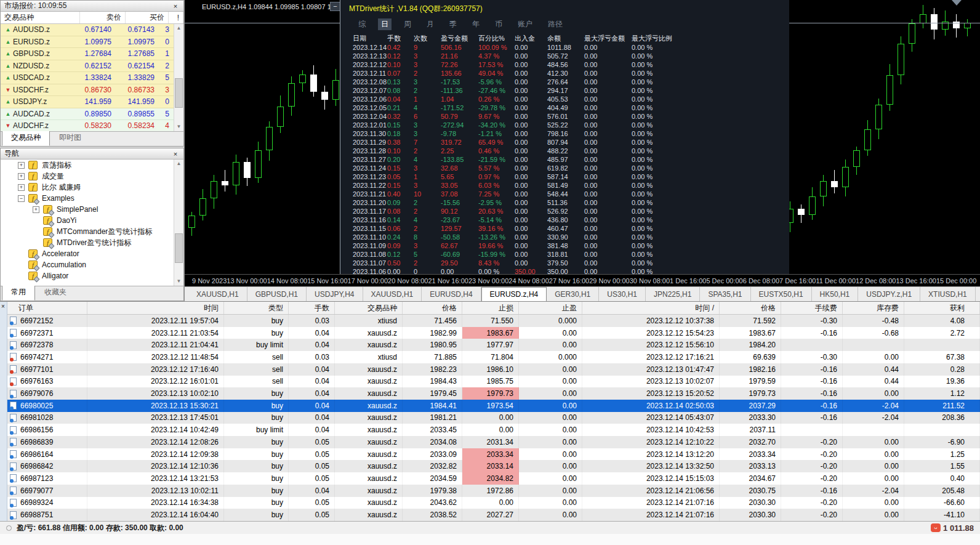 Image resolution: width=980 pixels, height=545 pixels. I want to click on order-row: 669723712023.12.11 21:03:54buy0.04xauusd…, so click(494, 333).